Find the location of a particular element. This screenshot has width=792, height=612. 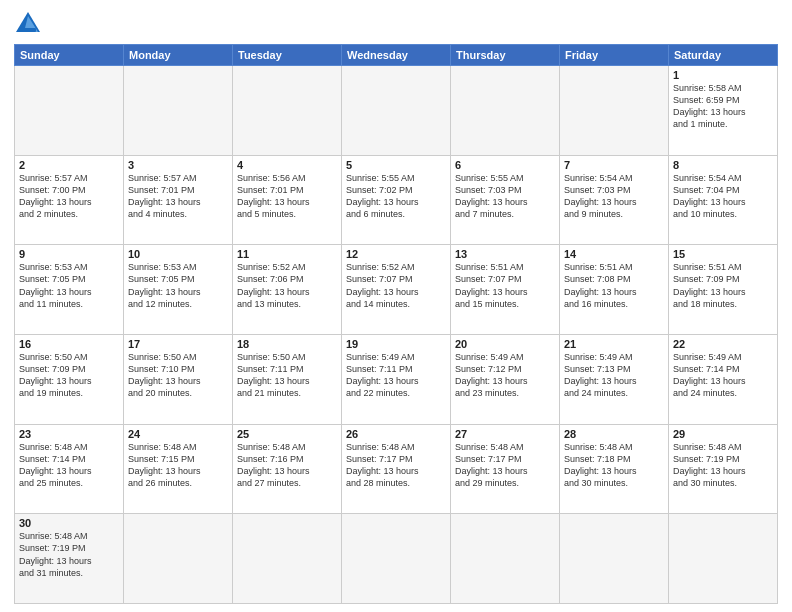

day-number: 24 is located at coordinates (178, 434).